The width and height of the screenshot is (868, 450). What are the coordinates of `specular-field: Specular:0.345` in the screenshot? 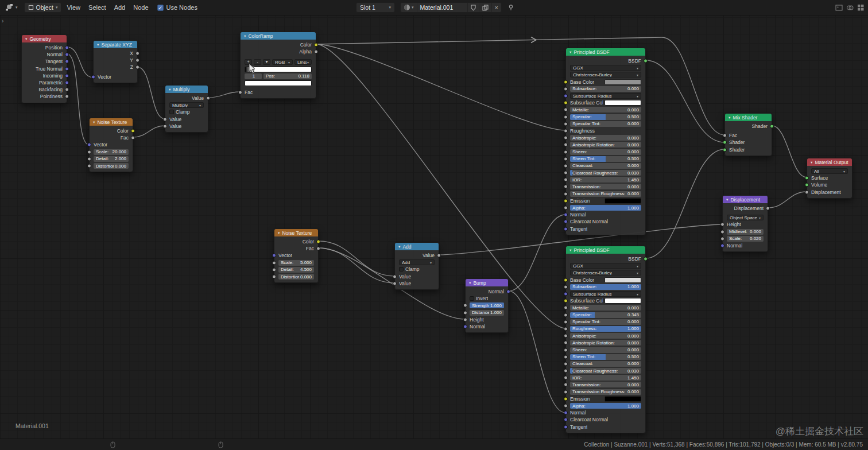 It's located at (606, 315).